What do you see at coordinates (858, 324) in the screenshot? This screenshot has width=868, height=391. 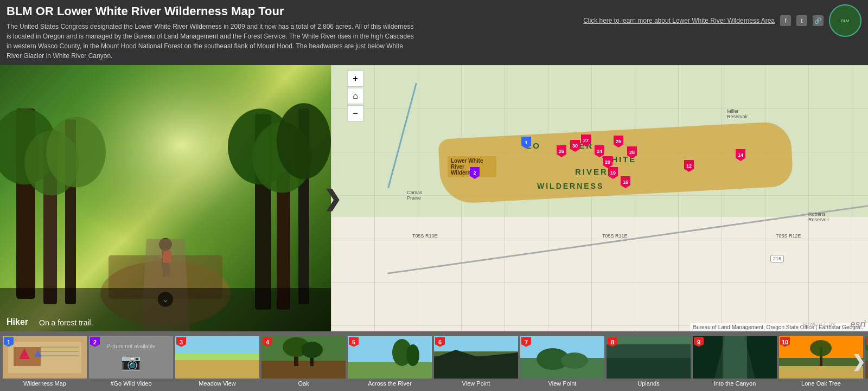 I see `esri-logo: esri` at bounding box center [858, 324].